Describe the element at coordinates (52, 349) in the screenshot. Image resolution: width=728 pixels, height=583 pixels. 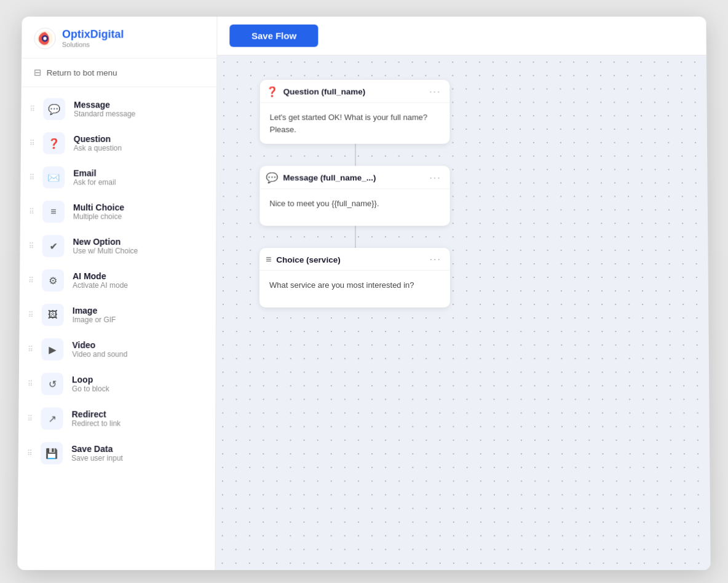
I see `video-icon-wrap: ▶` at that location.